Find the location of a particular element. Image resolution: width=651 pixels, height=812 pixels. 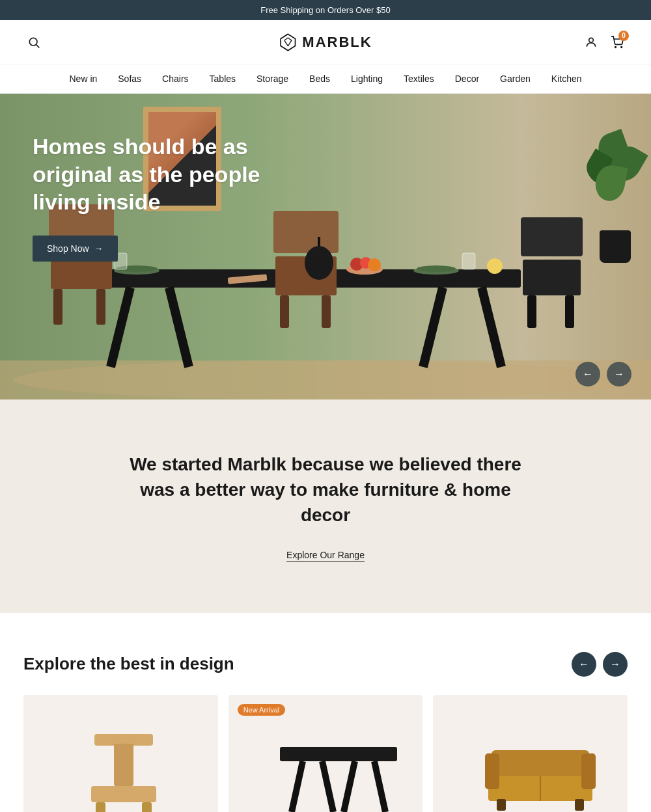

account-icon is located at coordinates (591, 42).